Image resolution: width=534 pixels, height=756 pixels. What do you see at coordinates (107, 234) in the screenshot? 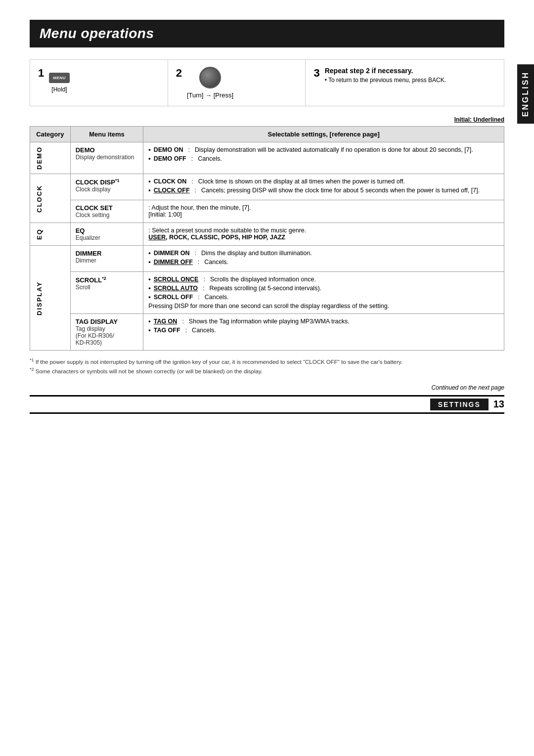
I see `menu-item-eq: EQ Equalizer` at bounding box center [107, 234].